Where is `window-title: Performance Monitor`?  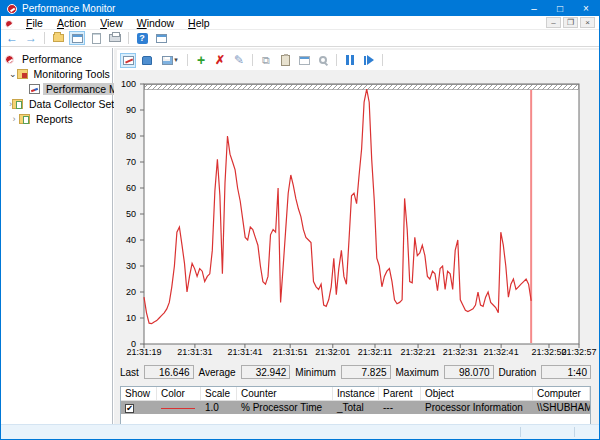
window-title: Performance Monitor is located at coordinates (272, 8).